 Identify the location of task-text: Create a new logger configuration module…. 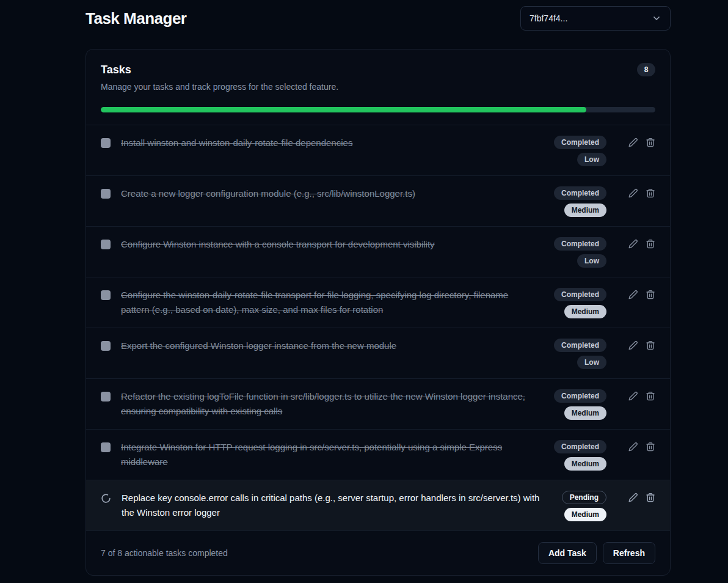
(332, 194).